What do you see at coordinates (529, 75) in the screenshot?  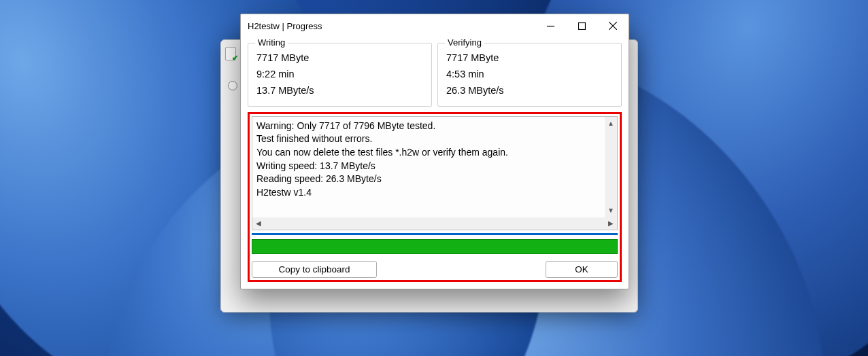 I see `verifying-time: 4:53 min` at bounding box center [529, 75].